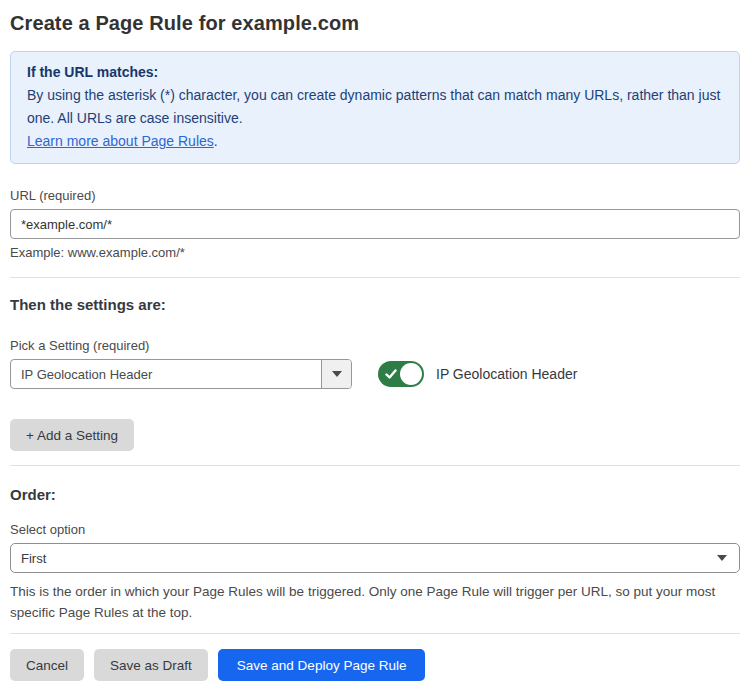  What do you see at coordinates (216, 141) in the screenshot?
I see `link-suffix: .` at bounding box center [216, 141].